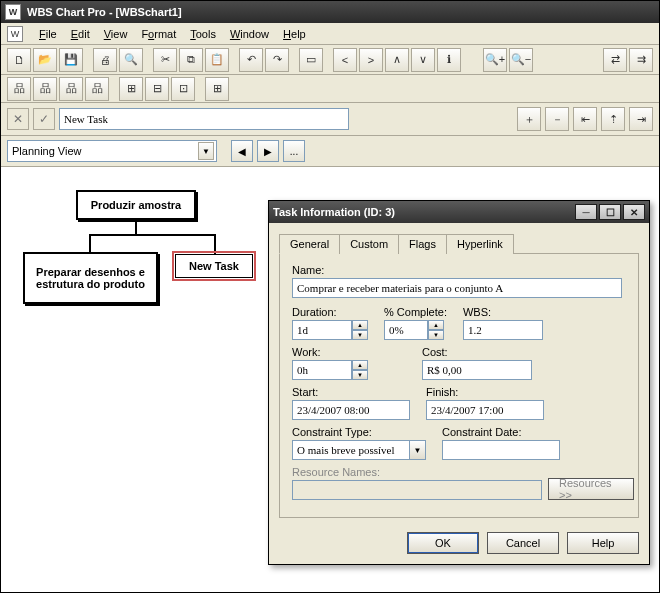  What do you see at coordinates (90, 278) in the screenshot?
I see `wbs-child-node: Preparar desenhos e estrutura do produto` at bounding box center [90, 278].